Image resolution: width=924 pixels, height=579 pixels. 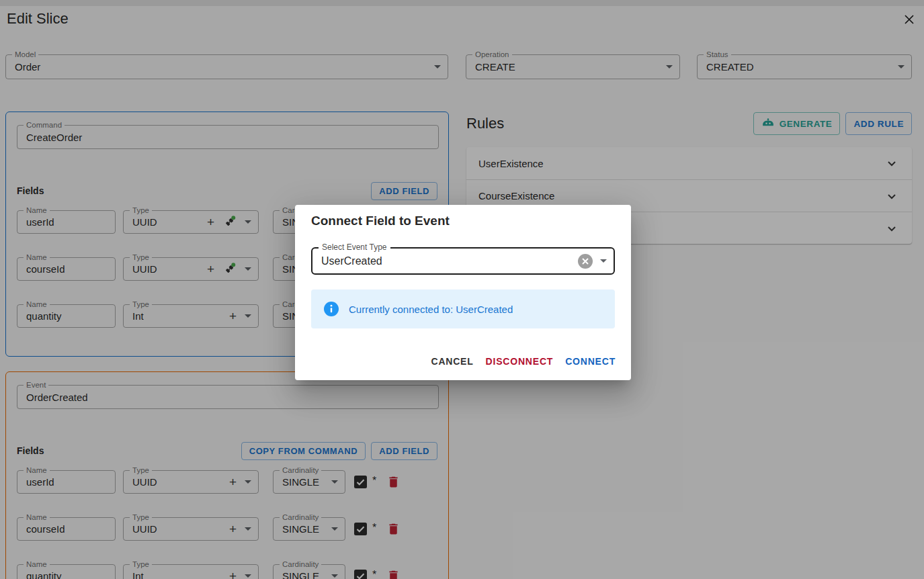 What do you see at coordinates (463, 293) in the screenshot?
I see `connect-field-dialog: Connect Field to Event Select Event Type…` at bounding box center [463, 293].